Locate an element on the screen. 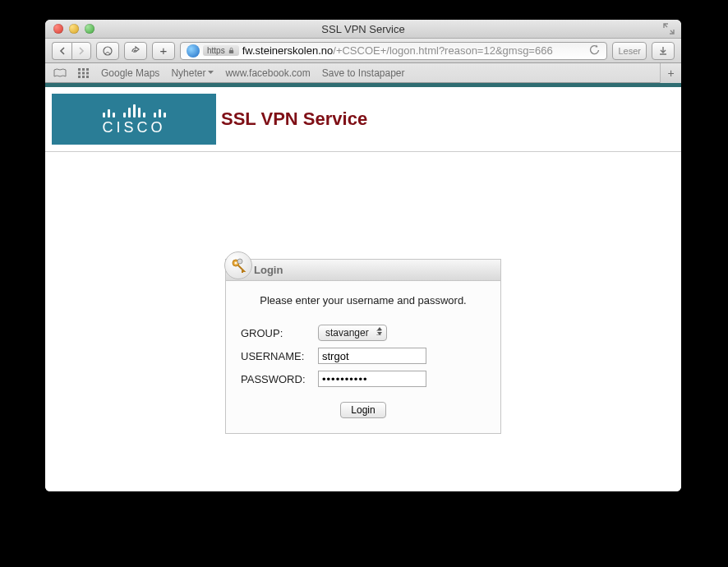 This screenshot has width=728, height=567. login-header: Login is located at coordinates (363, 270).